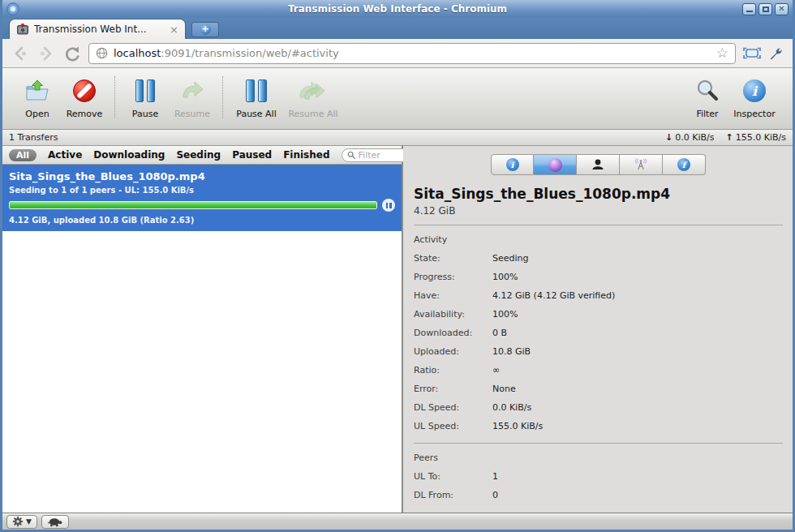 This screenshot has width=795, height=532. I want to click on filter-tab-paused: Paused, so click(251, 155).